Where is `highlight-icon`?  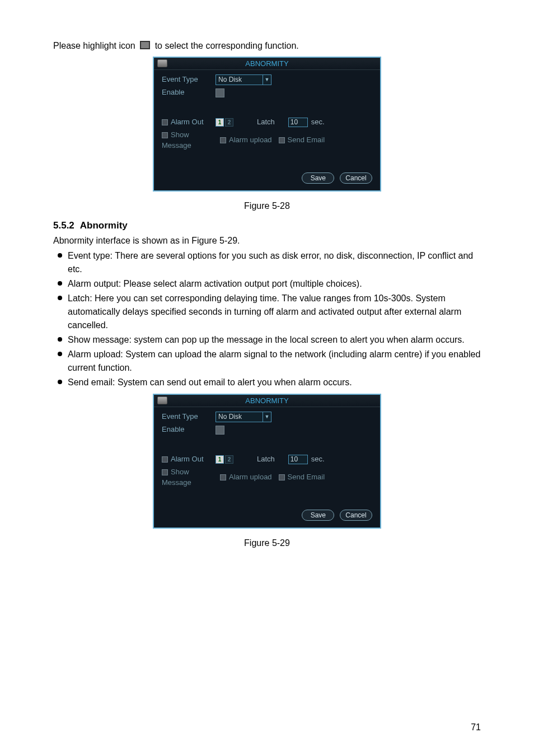
highlight-icon is located at coordinates (145, 45).